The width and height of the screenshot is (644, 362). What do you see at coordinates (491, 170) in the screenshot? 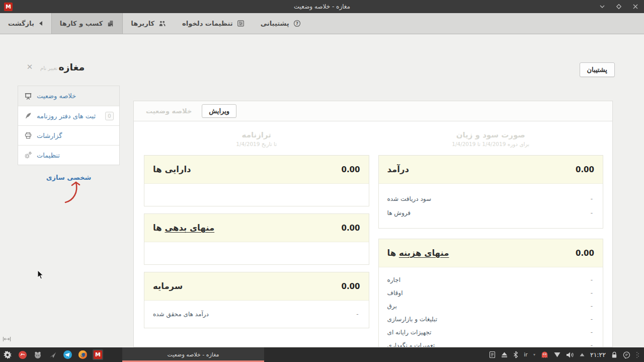
I see `income-total-row: درآمد 0.00` at bounding box center [491, 170].